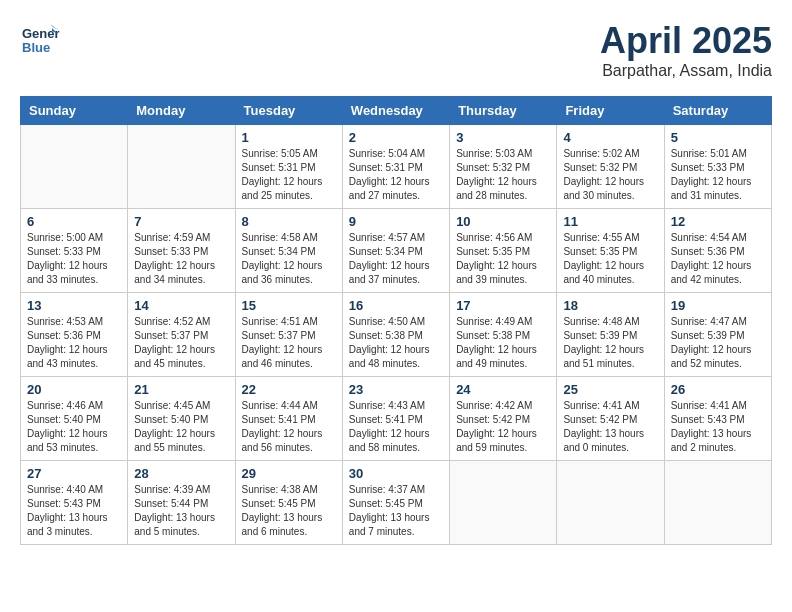  Describe the element at coordinates (718, 427) in the screenshot. I see `day-info: Sunrise: 4:41 AMSunset: 5:43 PMDaylight:…` at that location.